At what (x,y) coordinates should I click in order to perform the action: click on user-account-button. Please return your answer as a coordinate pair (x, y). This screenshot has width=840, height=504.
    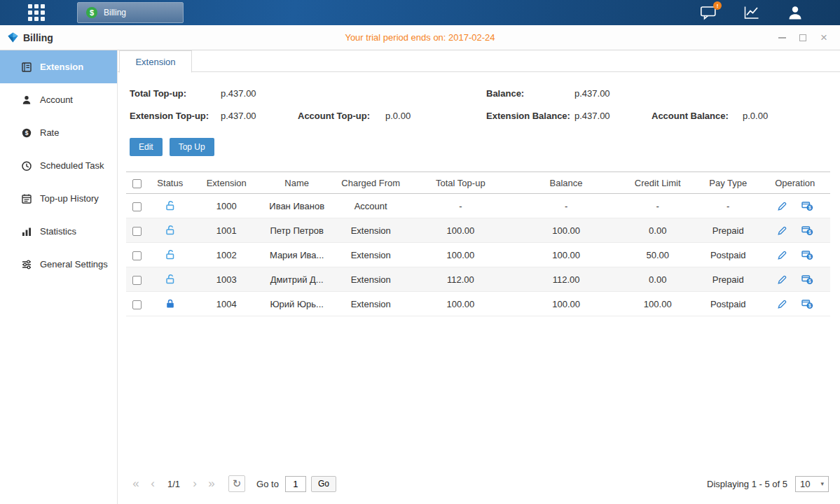
    Looking at the image, I should click on (795, 13).